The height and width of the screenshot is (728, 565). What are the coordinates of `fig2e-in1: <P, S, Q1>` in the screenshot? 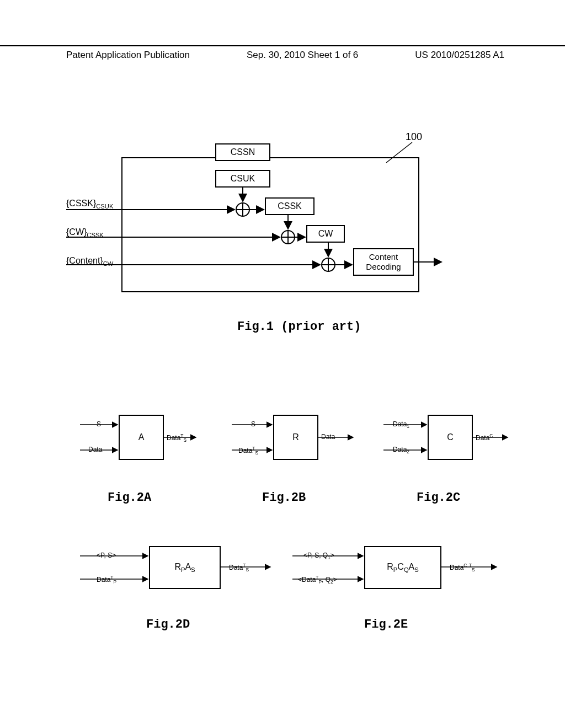 It's located at (319, 556).